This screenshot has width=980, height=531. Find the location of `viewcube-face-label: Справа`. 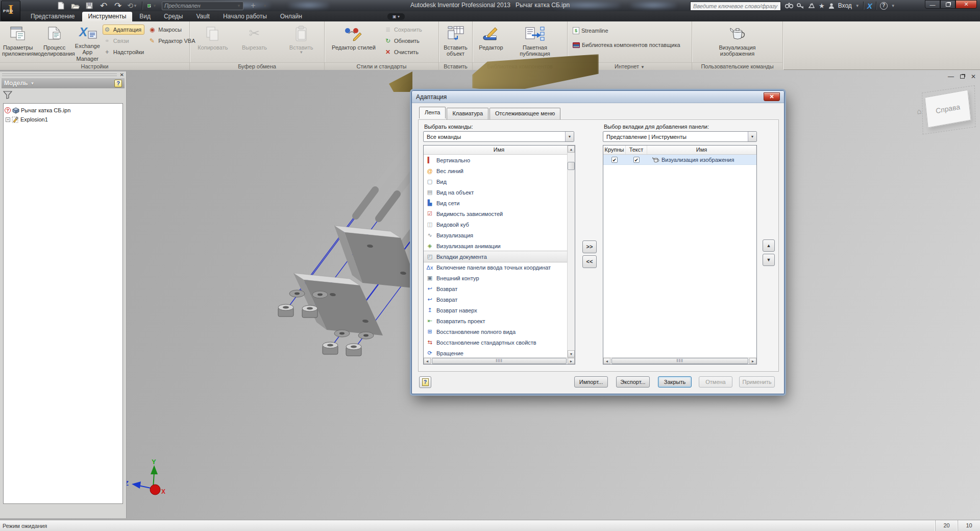

viewcube-face-label: Справа is located at coordinates (948, 109).